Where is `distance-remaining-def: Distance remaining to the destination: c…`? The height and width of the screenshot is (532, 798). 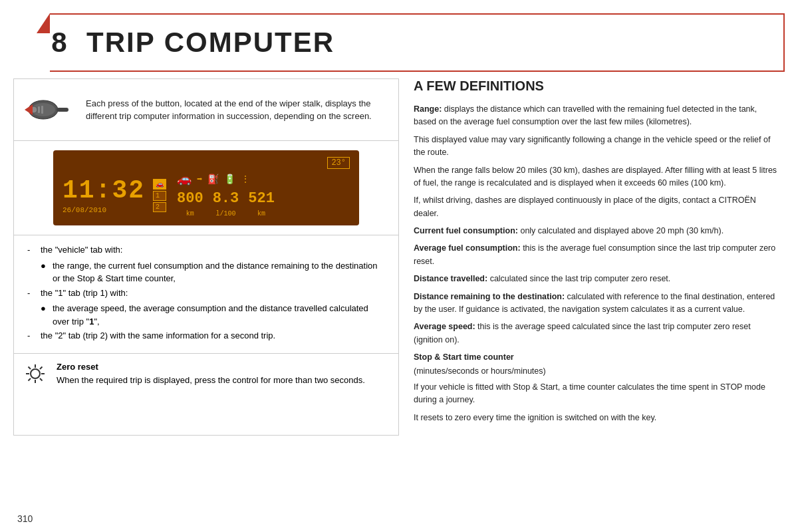
distance-remaining-def: Distance remaining to the destination: c… is located at coordinates (596, 303).